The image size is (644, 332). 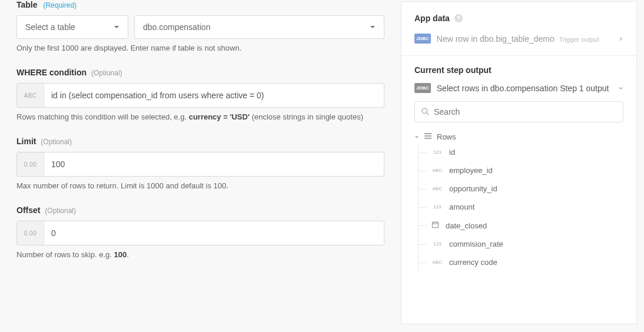 What do you see at coordinates (31, 95) in the screenshot?
I see `type-prefix-text: ABC` at bounding box center [31, 95].